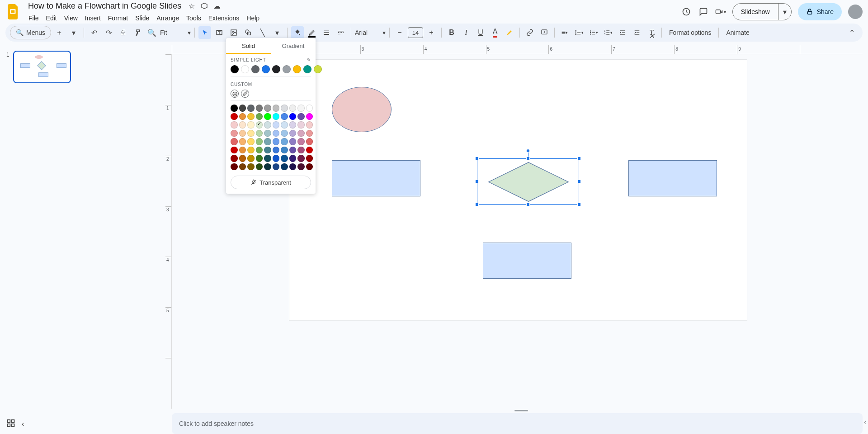  Describe the element at coordinates (193, 18) in the screenshot. I see `menu-tools: Tools` at that location.